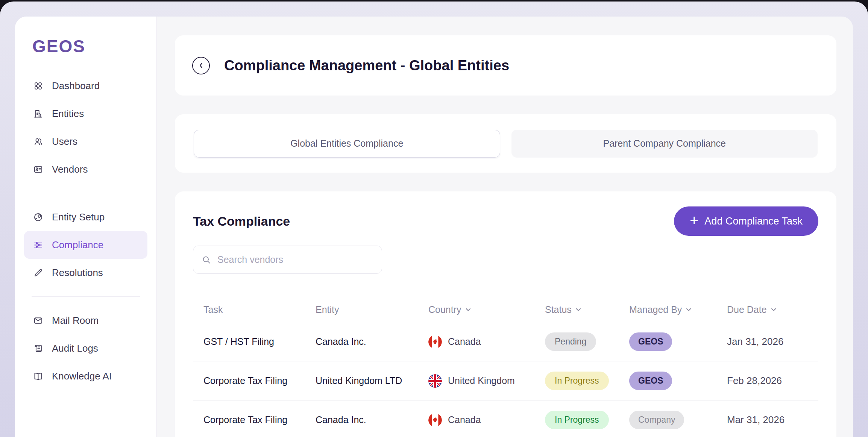 The image size is (868, 437). I want to click on app-logo: GEOS, so click(86, 39).